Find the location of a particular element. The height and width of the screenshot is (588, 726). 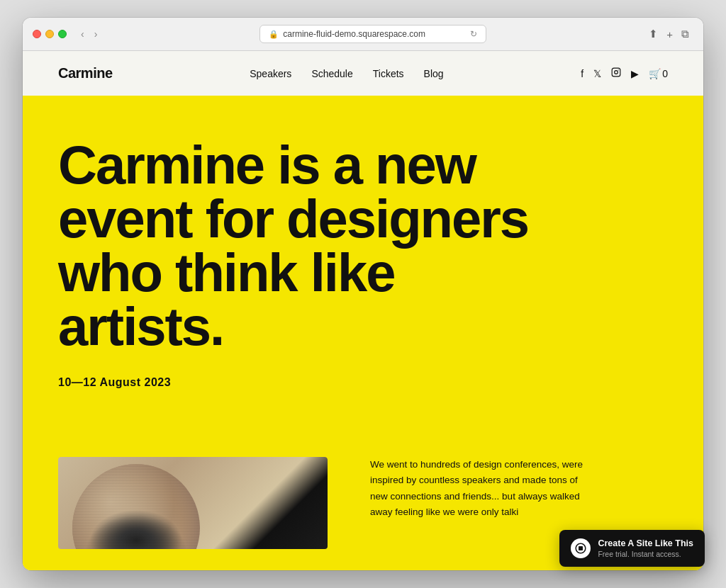

refresh-icon: ↻ is located at coordinates (474, 34).